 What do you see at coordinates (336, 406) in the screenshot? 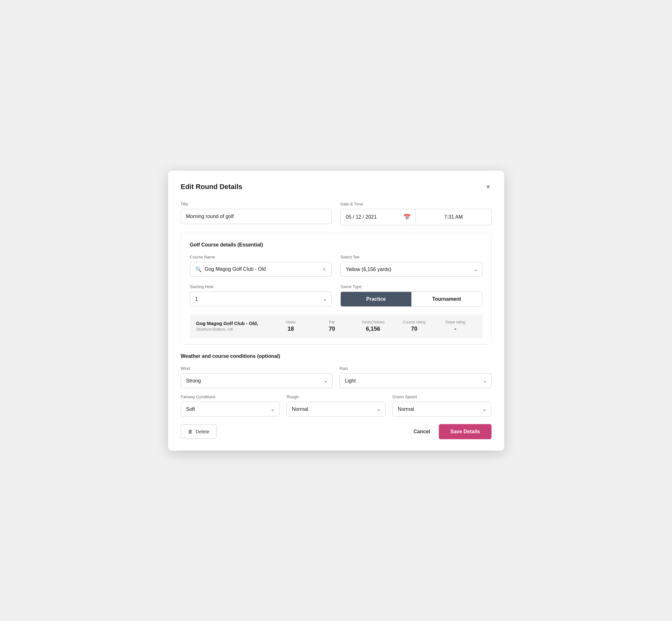
I see `rough-field: Rough Normal ⌄` at bounding box center [336, 406].